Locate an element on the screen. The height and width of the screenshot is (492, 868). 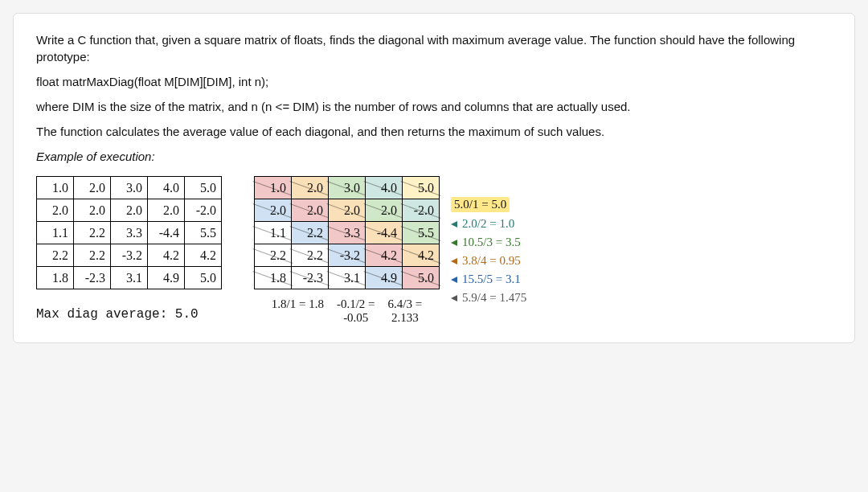
legend-row-3: 3.8/4 = 0.95 is located at coordinates (489, 260).